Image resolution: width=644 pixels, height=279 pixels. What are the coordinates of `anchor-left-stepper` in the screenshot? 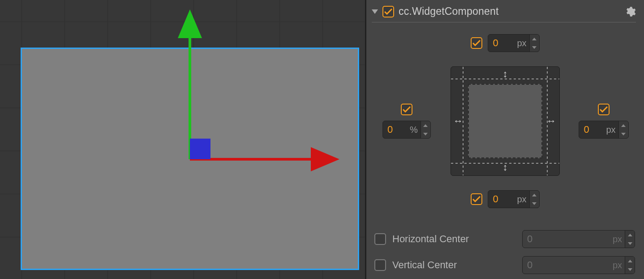 It's located at (425, 130).